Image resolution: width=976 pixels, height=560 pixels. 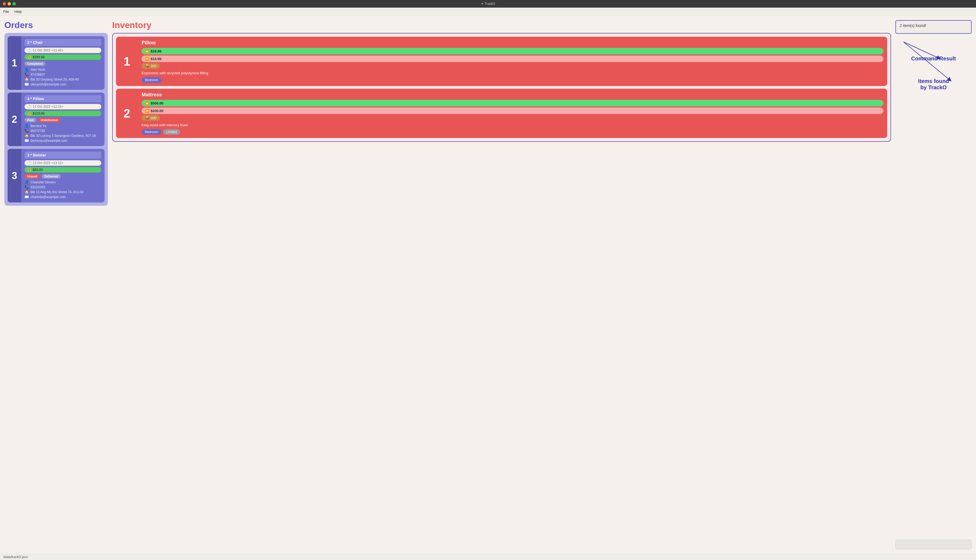 What do you see at coordinates (488, 4) in the screenshot?
I see `app-title: ✦ TrackO` at bounding box center [488, 4].